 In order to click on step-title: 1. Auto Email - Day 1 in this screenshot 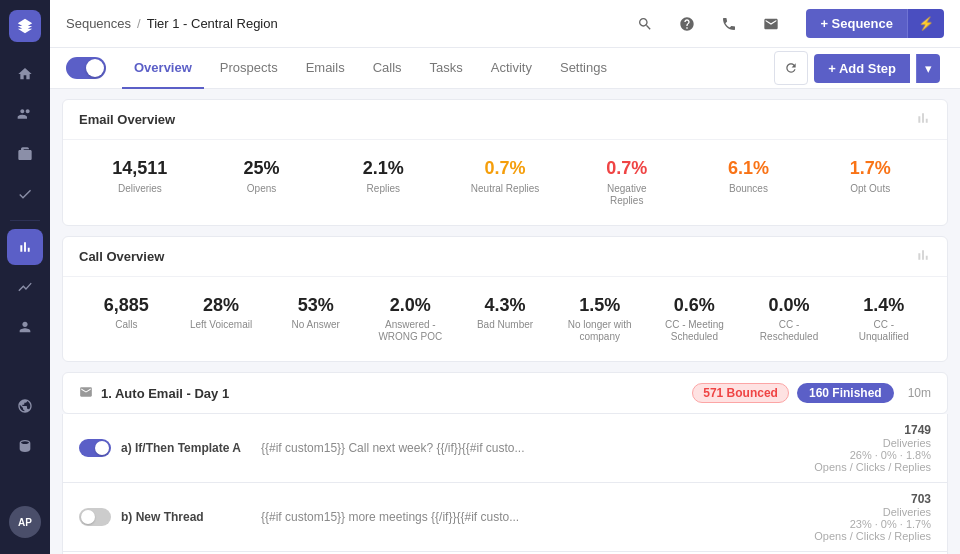, I will do `click(392, 394)`.